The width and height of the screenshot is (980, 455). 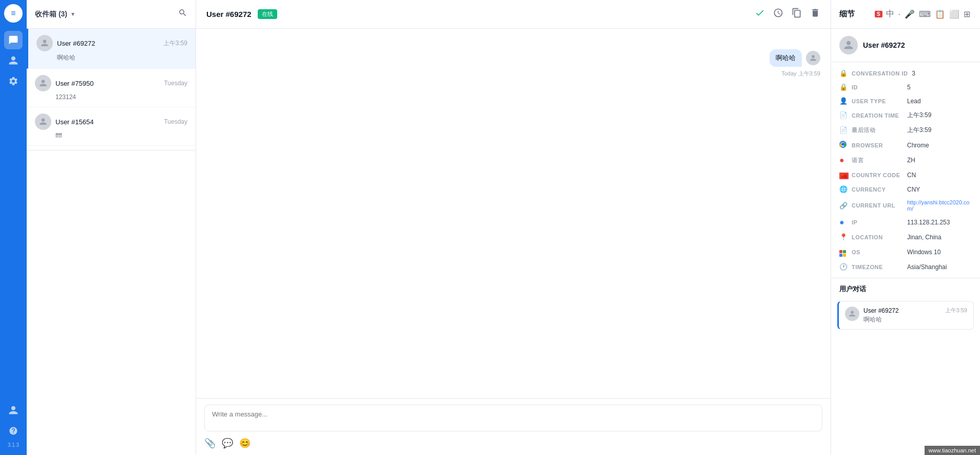 I want to click on field-label-current-url: CURRENT URL, so click(x=877, y=205).